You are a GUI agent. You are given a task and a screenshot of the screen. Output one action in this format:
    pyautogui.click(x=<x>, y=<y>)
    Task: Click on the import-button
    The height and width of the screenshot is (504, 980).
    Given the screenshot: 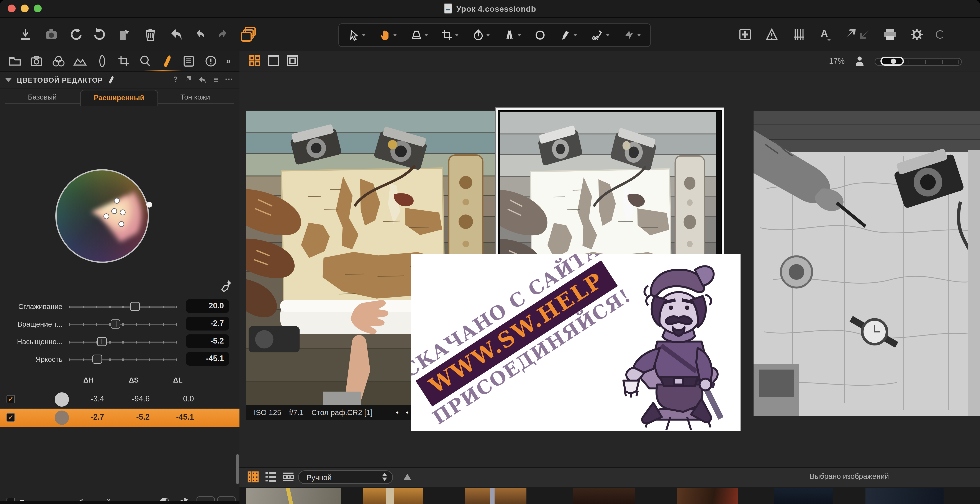 What is the action you would take?
    pyautogui.click(x=25, y=34)
    